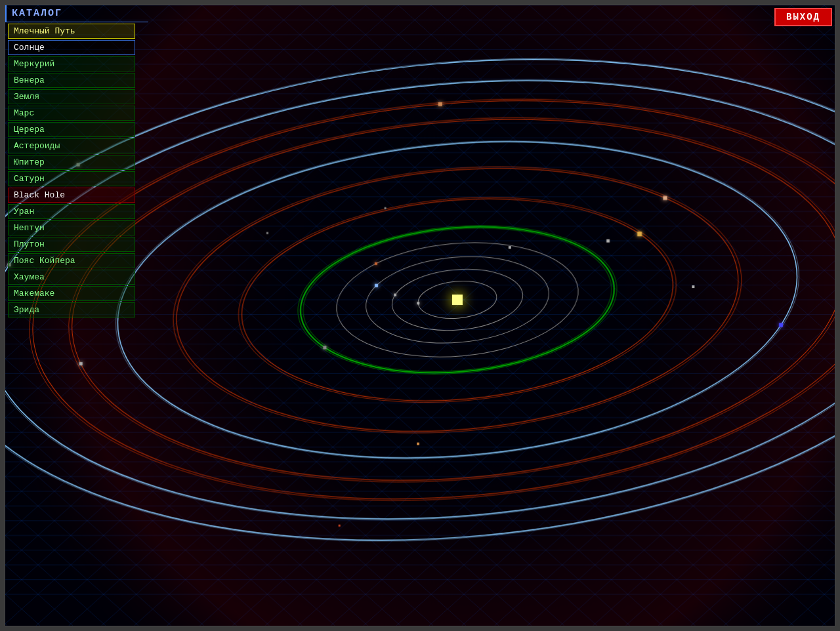 The height and width of the screenshot is (631, 840). What do you see at coordinates (72, 244) in the screenshot?
I see `sidebar-item-pluto: Плутон` at bounding box center [72, 244].